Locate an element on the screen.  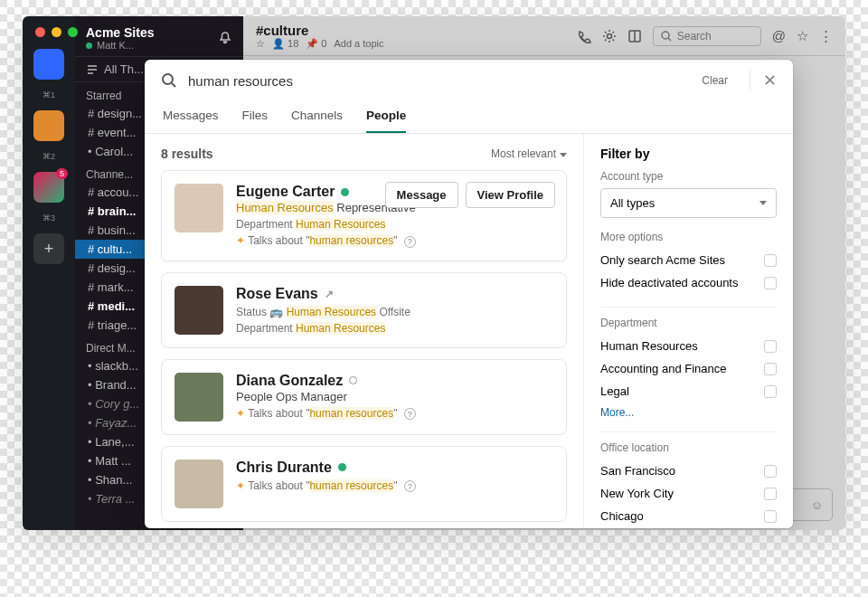
person-name: Diana Gonzalez is located at coordinates (394, 381).